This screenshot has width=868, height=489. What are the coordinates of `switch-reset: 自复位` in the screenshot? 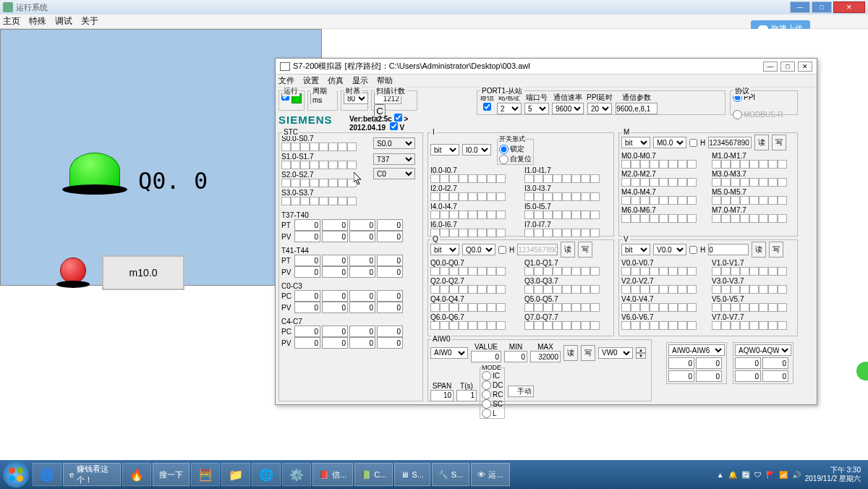 It's located at (515, 159).